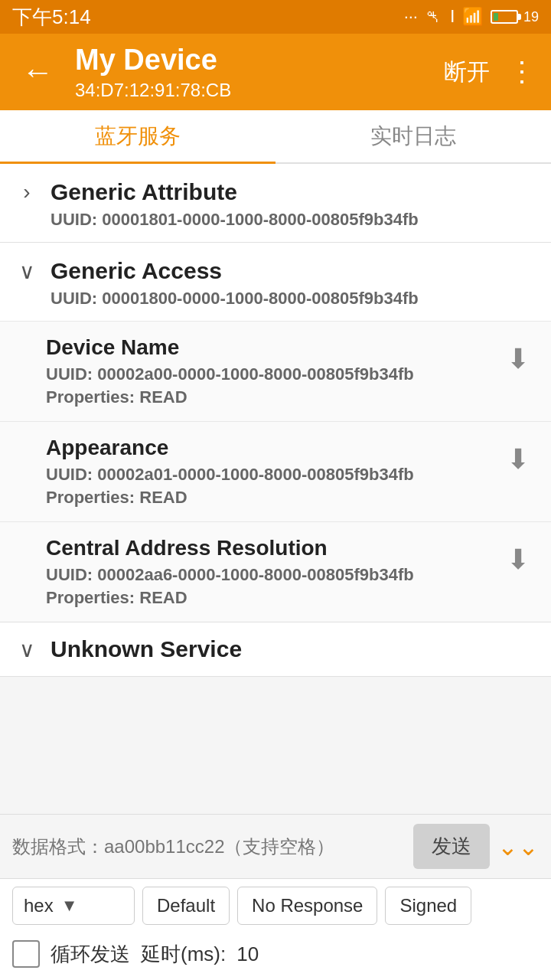  Describe the element at coordinates (473, 17) in the screenshot. I see `wifi-icon: 📶` at that location.